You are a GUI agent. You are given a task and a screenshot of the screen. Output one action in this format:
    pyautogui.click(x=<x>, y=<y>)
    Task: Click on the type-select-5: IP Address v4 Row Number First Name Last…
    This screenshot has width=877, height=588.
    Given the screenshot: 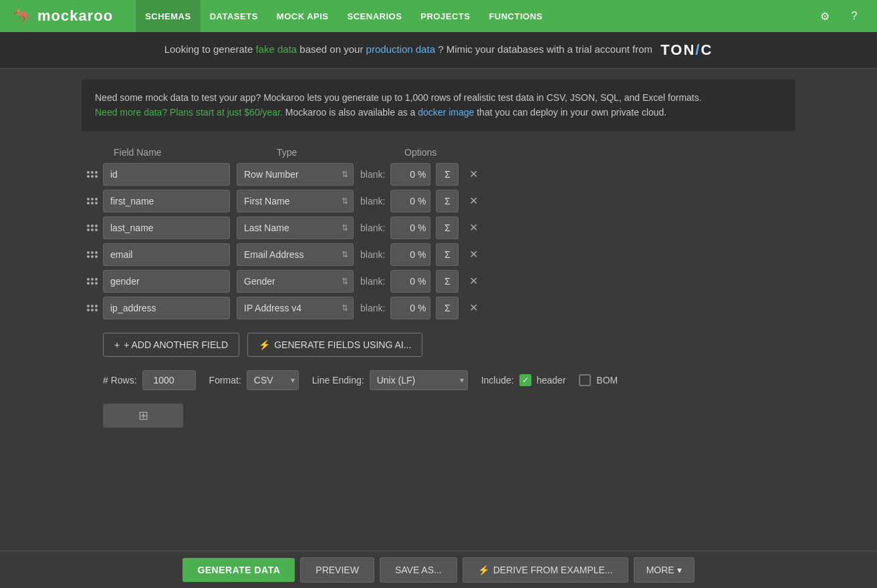 What is the action you would take?
    pyautogui.click(x=295, y=308)
    